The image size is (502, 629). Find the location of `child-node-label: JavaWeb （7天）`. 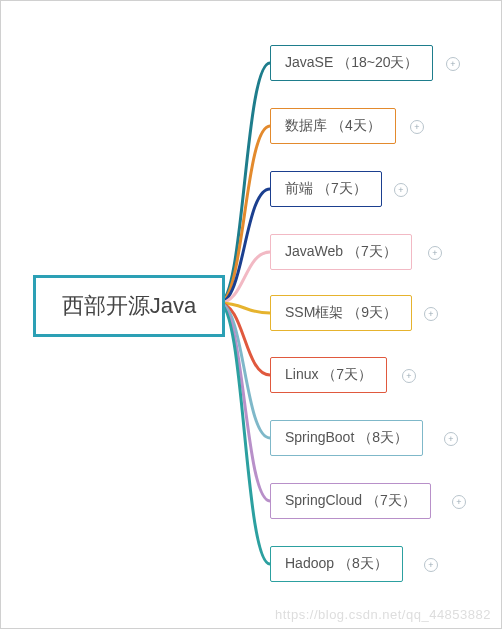

child-node-label: JavaWeb （7天） is located at coordinates (341, 251).